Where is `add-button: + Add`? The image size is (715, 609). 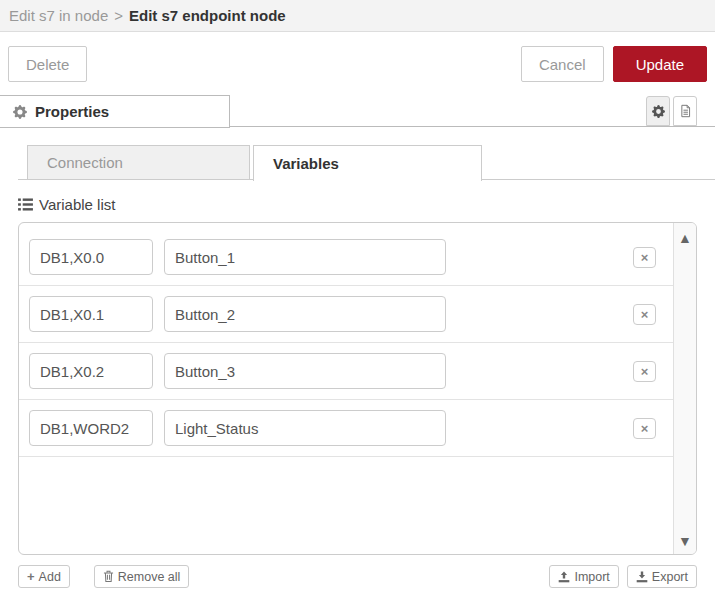 add-button: + Add is located at coordinates (44, 576).